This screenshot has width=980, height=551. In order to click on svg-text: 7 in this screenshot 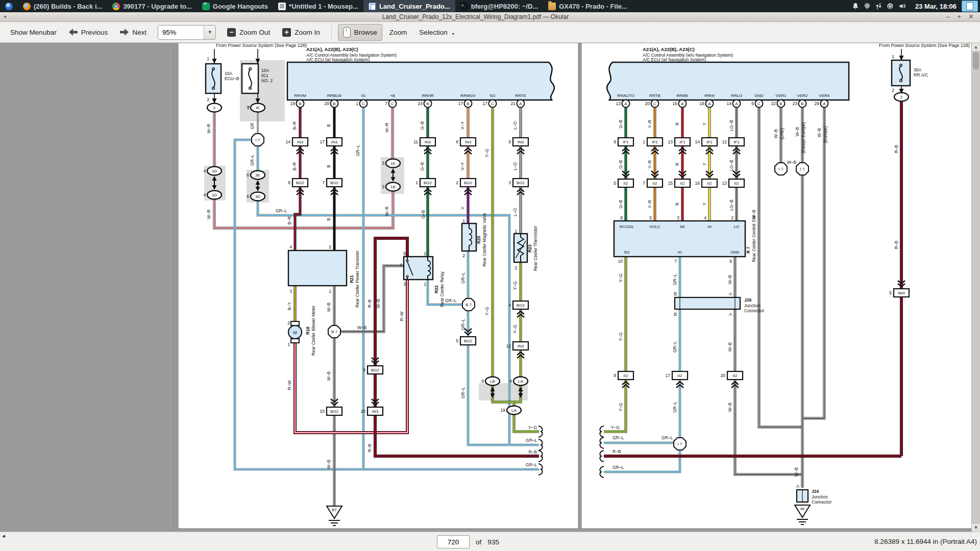, I will do `click(324, 183)`.